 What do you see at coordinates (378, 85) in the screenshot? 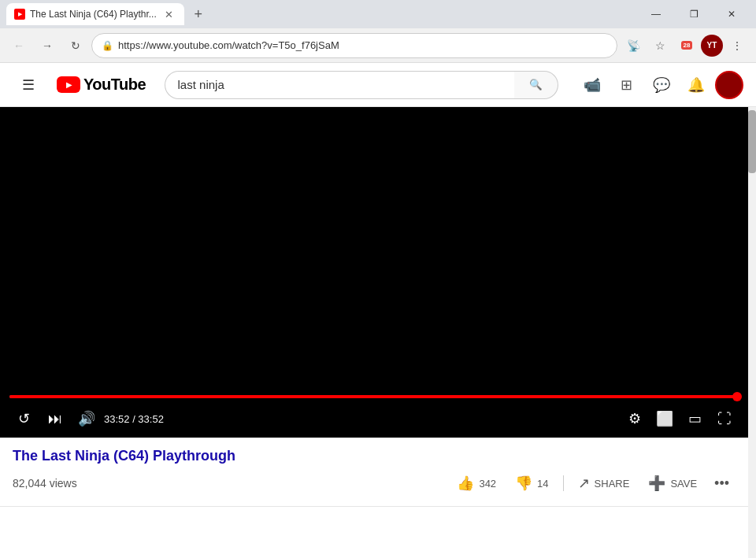
I see `youtube-header: ☰ YouTube 🔍 📹 ⊞ 💬 🔔` at bounding box center [378, 85].